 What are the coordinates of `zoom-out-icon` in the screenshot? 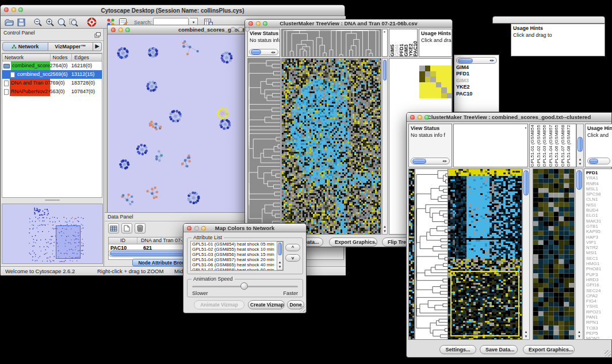 It's located at (38, 22).